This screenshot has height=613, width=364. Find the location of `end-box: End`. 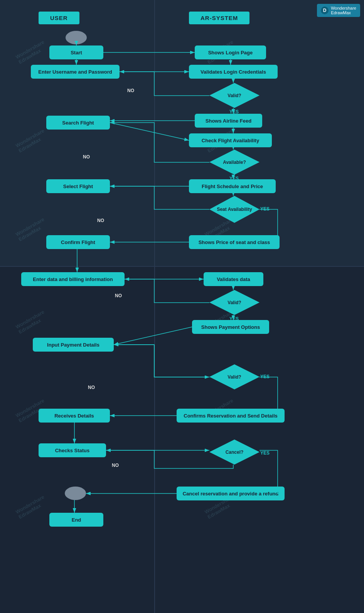

end-box: End is located at coordinates (76, 520).